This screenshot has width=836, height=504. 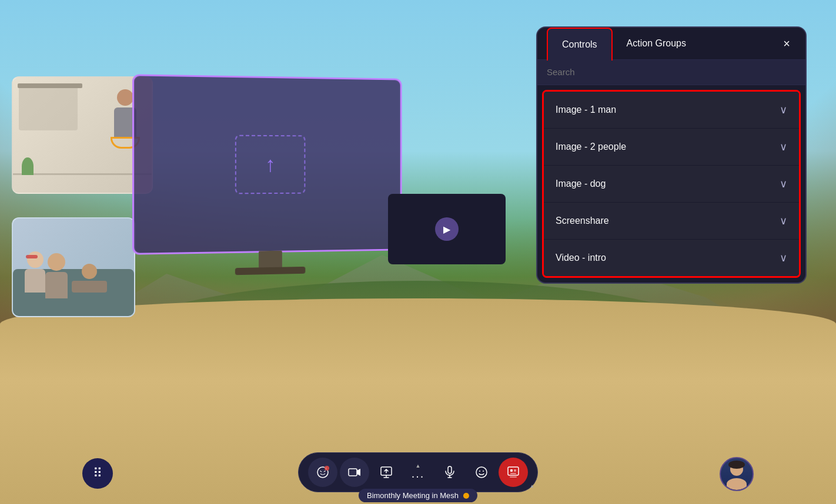 What do you see at coordinates (419, 466) in the screenshot?
I see `dots-up-arrow-icon: ▲` at bounding box center [419, 466].